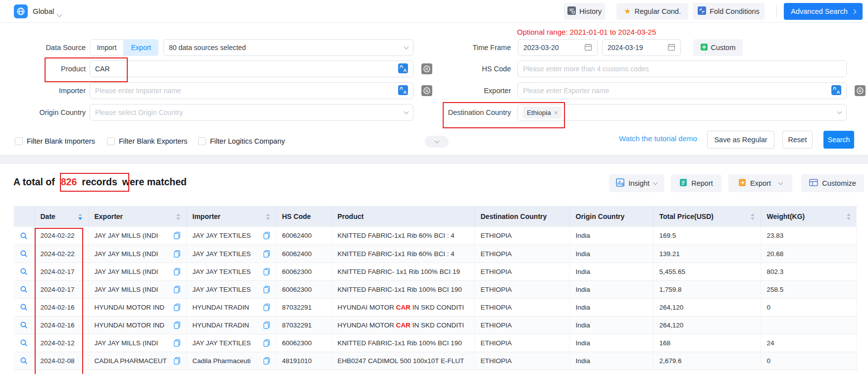 This screenshot has height=374, width=868. What do you see at coordinates (202, 141) in the screenshot?
I see `filter-logitics-company-checkbox` at bounding box center [202, 141].